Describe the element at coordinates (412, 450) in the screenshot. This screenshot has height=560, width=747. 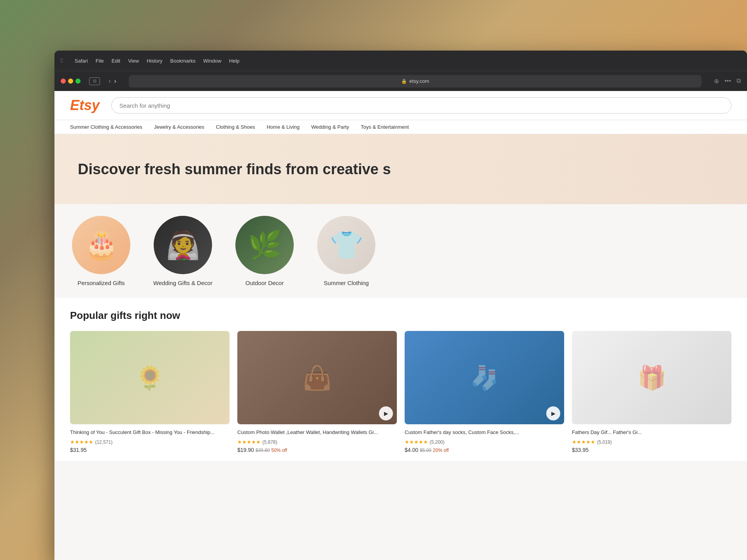
I see `product-3-current-price: $4.00` at that location.